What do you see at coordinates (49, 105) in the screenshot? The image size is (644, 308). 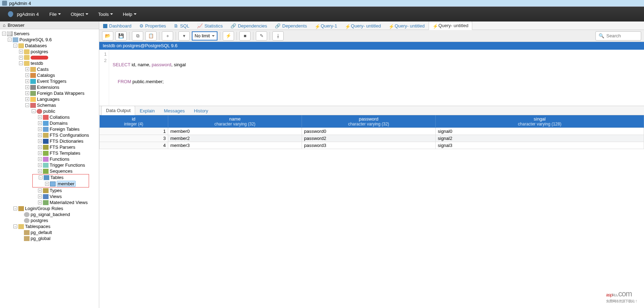 I see `tree-schemas: −Schemas` at bounding box center [49, 105].